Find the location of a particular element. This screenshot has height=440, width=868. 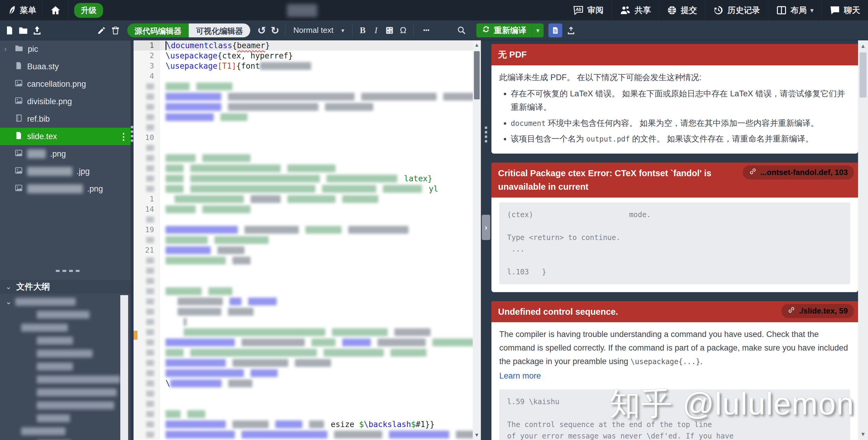

scroll-up-arrow: ▲ is located at coordinates (863, 46).